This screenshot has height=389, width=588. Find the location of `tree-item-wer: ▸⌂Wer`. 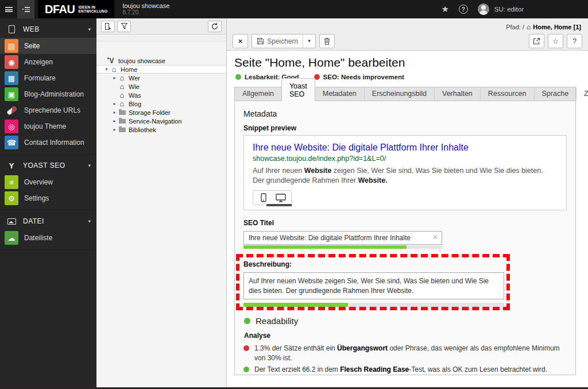

tree-item-wer: ▸⌂Wer is located at coordinates (161, 78).